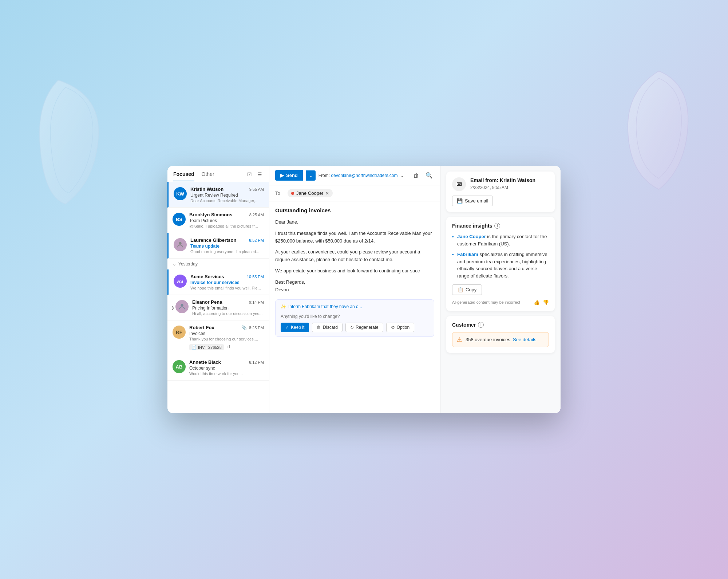  I want to click on checkmark-icon: ✓, so click(287, 327).